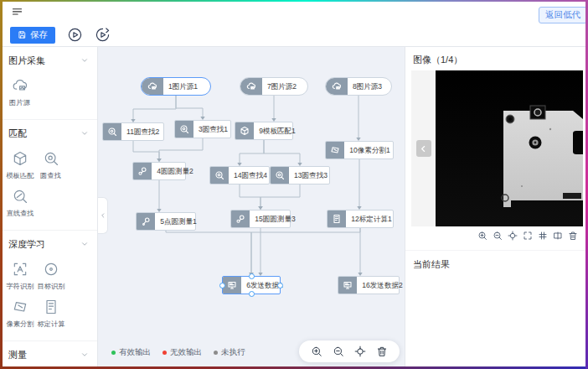  Describe the element at coordinates (17, 13) in the screenshot. I see `menu-icon` at that location.